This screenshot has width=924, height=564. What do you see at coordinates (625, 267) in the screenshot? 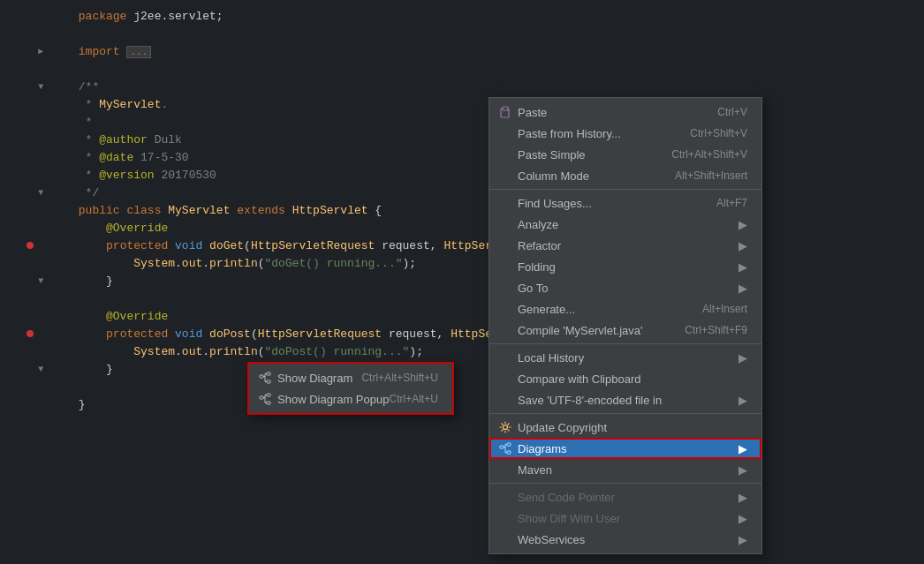
I see `menu-item-folding: Folding ▶` at bounding box center [625, 267].